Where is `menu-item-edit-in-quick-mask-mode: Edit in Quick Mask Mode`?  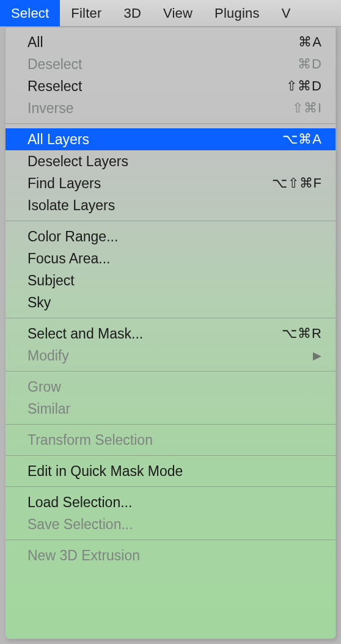 menu-item-edit-in-quick-mask-mode: Edit in Quick Mask Mode is located at coordinates (170, 471).